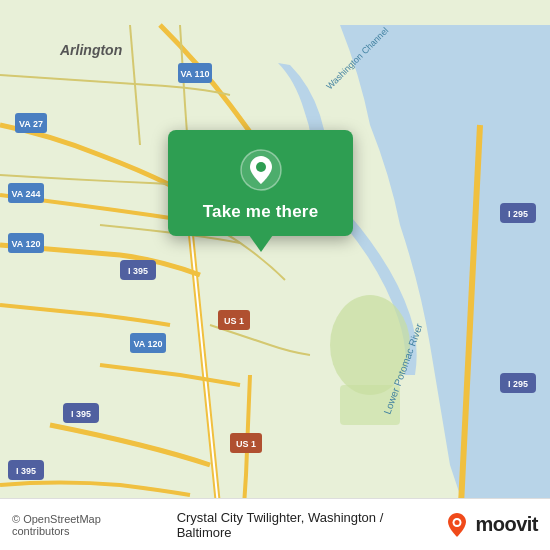  What do you see at coordinates (194, 74) in the screenshot?
I see `svg-text: VA 110` at bounding box center [194, 74].